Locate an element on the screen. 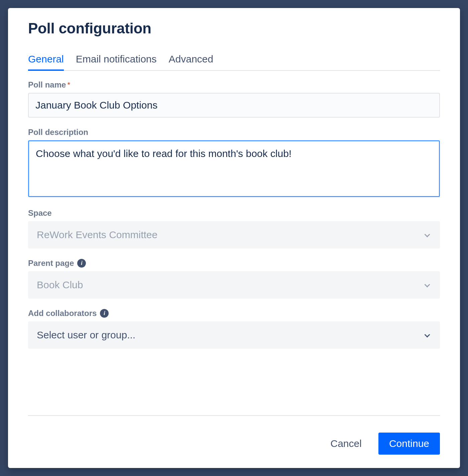 This screenshot has height=476, width=468. continue-button: Continue is located at coordinates (409, 444).